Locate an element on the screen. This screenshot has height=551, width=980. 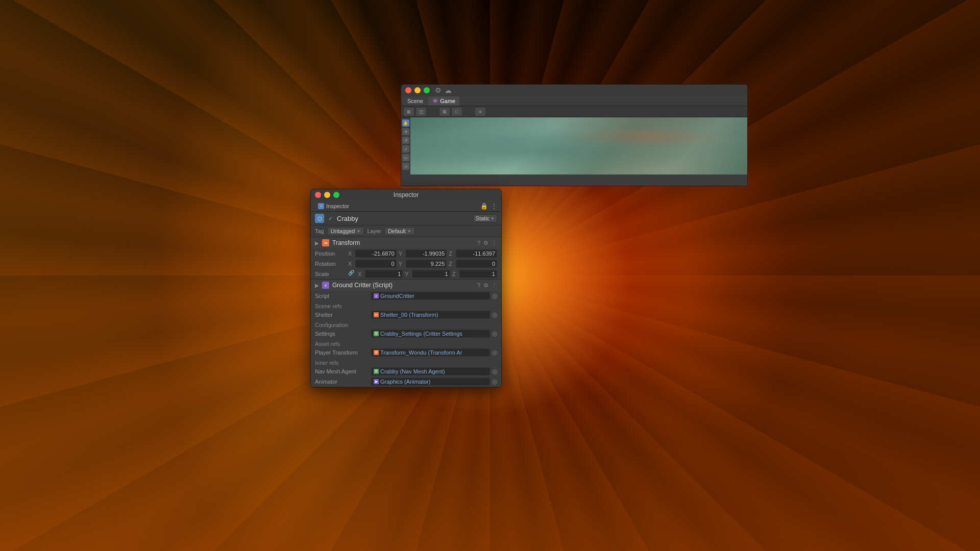
inspector-tab: i Inspector is located at coordinates (334, 206).